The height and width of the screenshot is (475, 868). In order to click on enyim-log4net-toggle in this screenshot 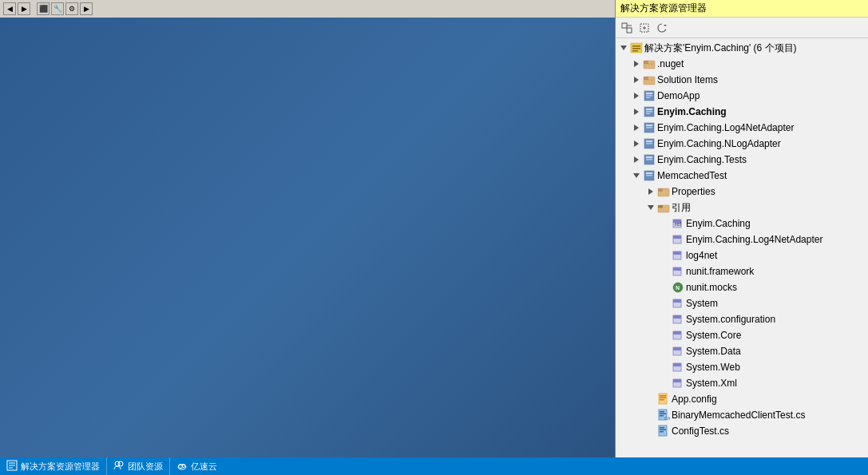, I will do `click(636, 128)`.